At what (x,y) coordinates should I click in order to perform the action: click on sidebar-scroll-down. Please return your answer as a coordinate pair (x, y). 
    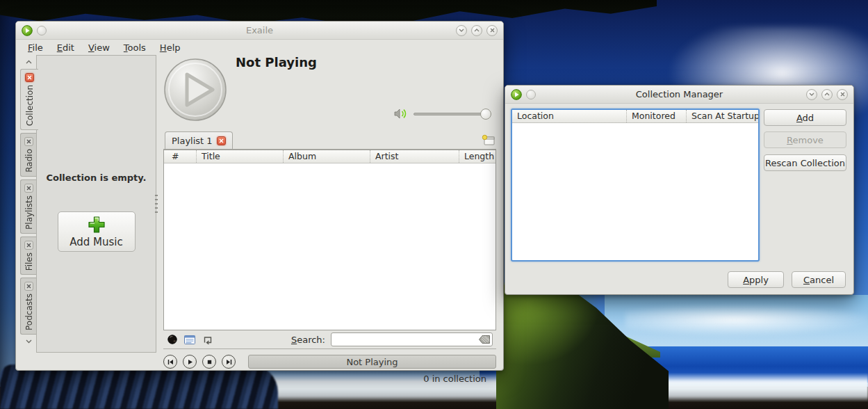
    Looking at the image, I should click on (28, 342).